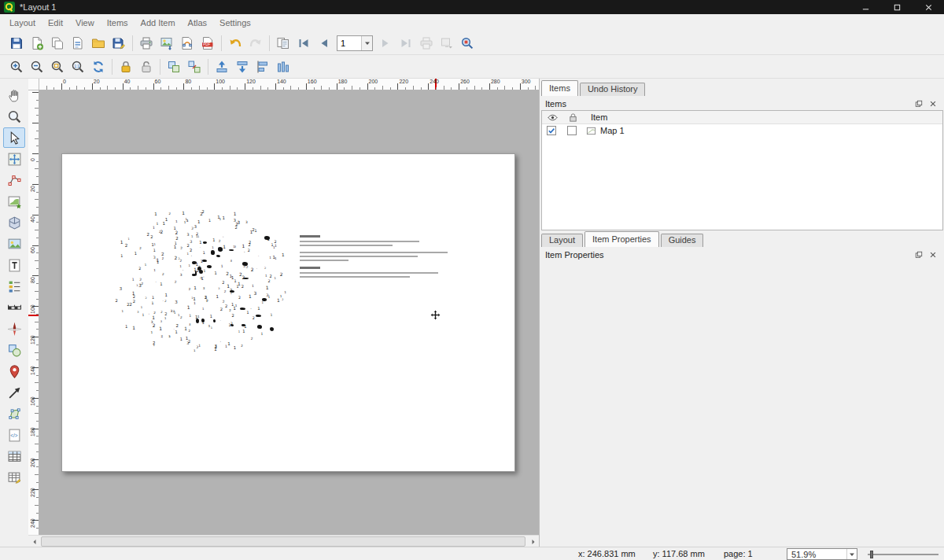 The image size is (944, 560). I want to click on unlock-all-items-button, so click(146, 67).